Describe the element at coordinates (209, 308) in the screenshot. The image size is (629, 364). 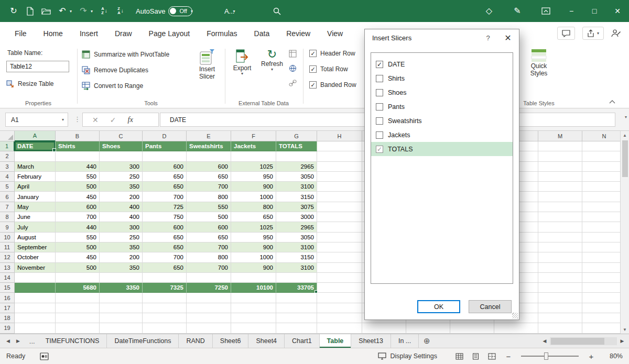
I see `cell-e17` at that location.